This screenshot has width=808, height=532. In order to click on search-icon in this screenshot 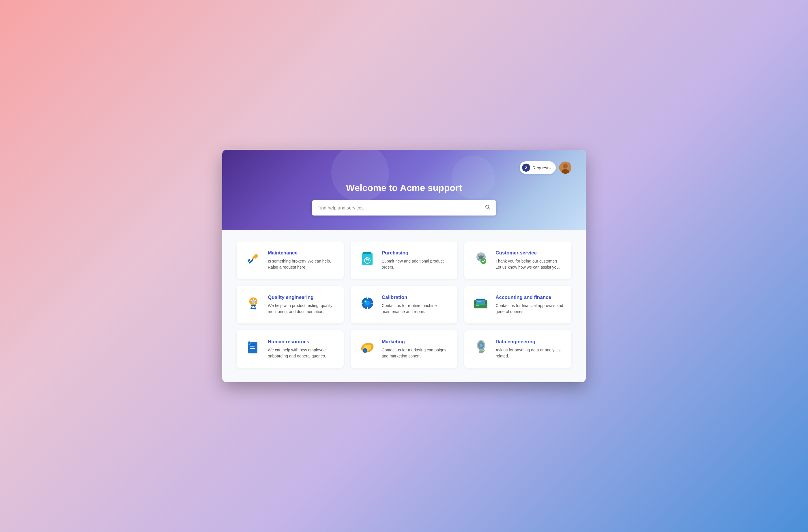, I will do `click(488, 208)`.